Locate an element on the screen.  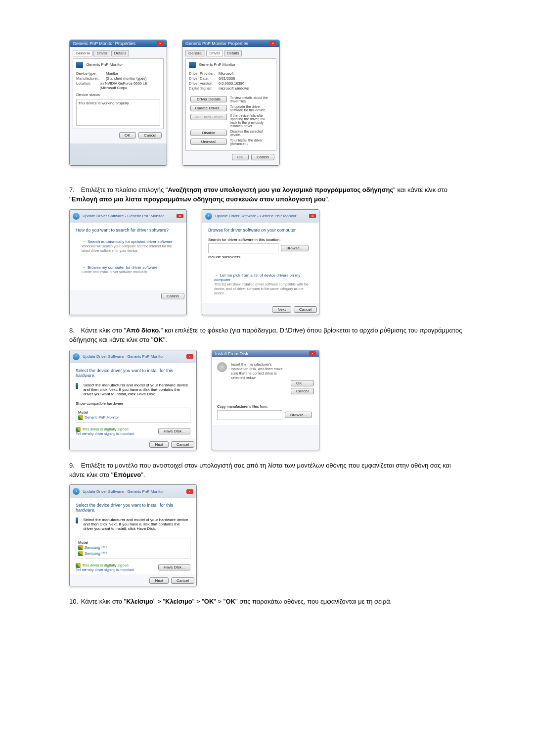
wizard-title: How do you want to search for driver sof… is located at coordinates (128, 230).